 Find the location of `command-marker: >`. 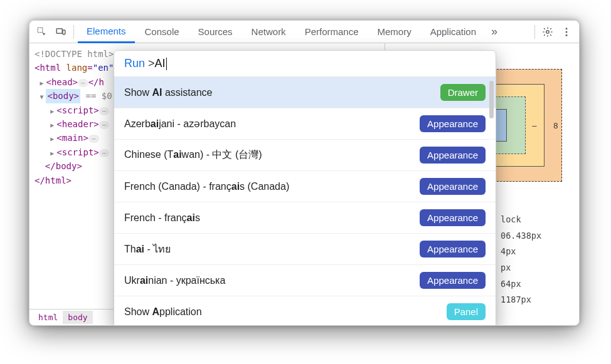

command-marker: > is located at coordinates (152, 63).